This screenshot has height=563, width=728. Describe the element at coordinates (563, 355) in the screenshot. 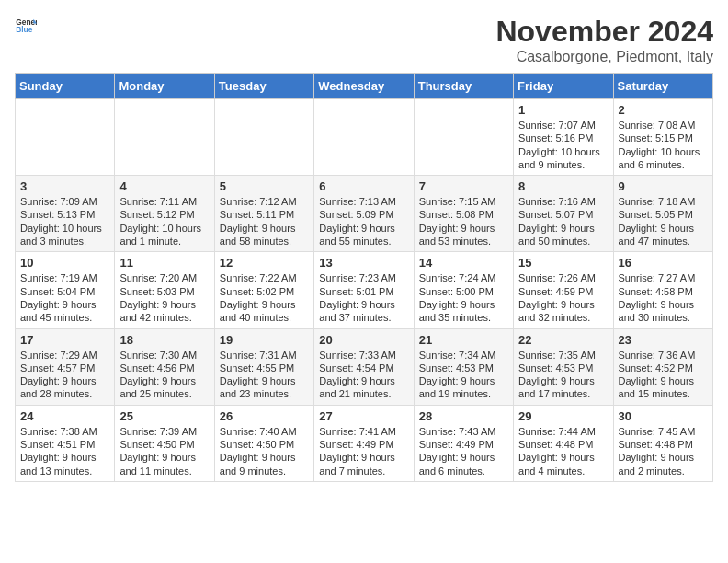

I see `day-info: Sunrise: 7:35 AM` at that location.